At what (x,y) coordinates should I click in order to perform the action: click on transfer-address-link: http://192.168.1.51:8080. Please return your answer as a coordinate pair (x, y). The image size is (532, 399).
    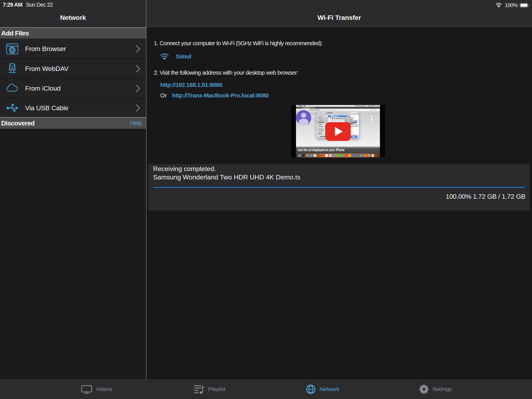
    Looking at the image, I should click on (191, 85).